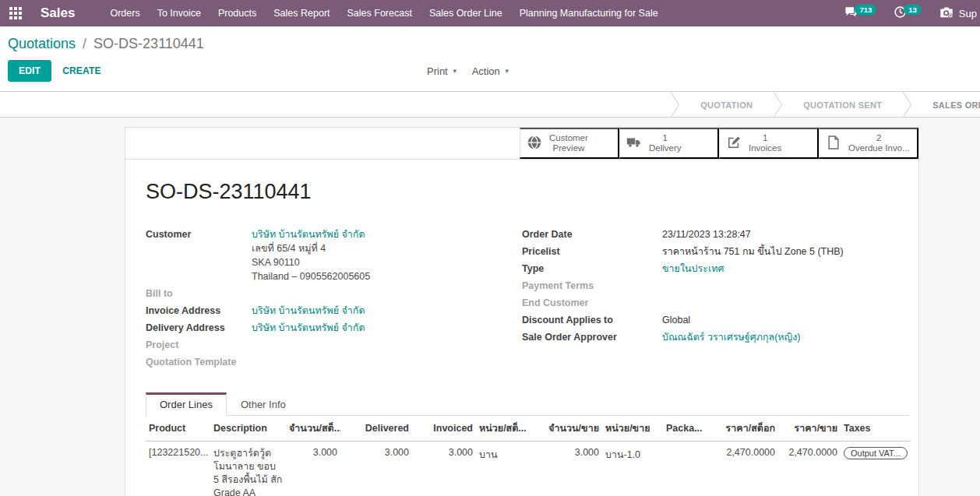 This screenshot has height=496, width=980. What do you see at coordinates (869, 143) in the screenshot?
I see `stat-button-overdue-invo-: 2Overdue Invo...` at bounding box center [869, 143].